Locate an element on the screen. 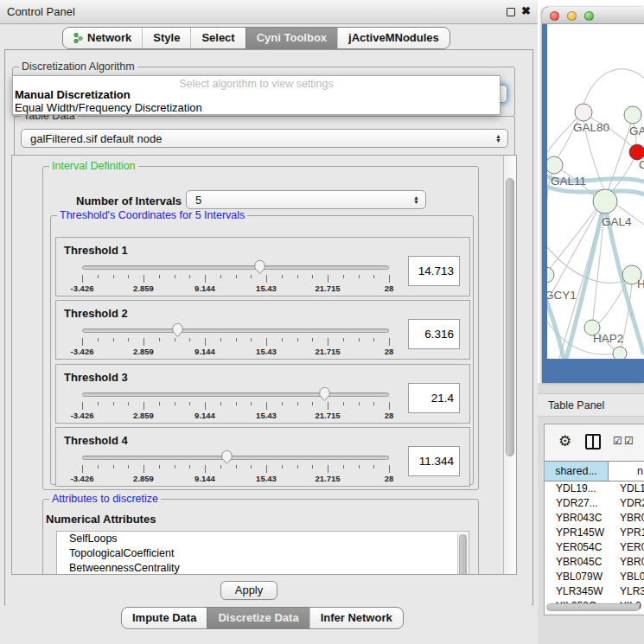 Image resolution: width=644 pixels, height=644 pixels. threshold-value-field: 11.344 is located at coordinates (434, 462).